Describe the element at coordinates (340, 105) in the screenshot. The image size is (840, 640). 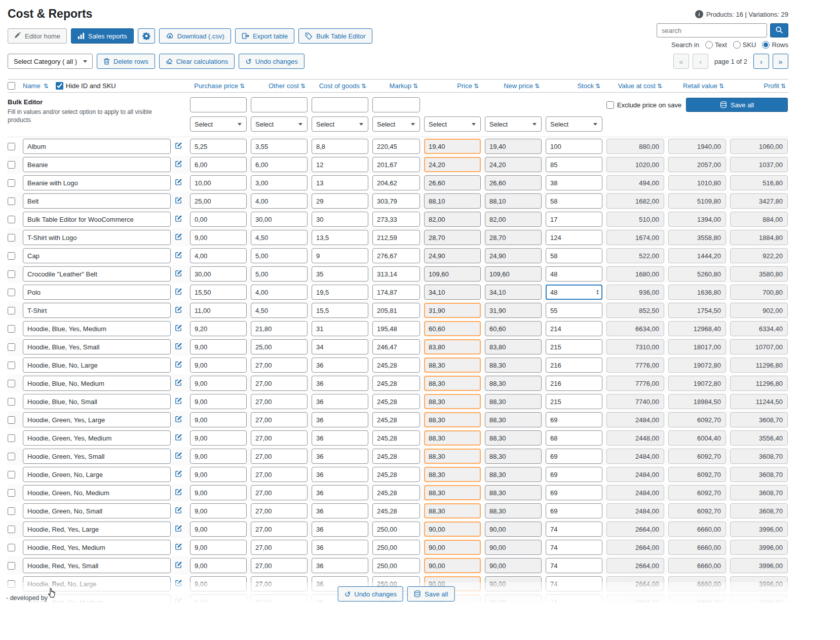
I see `bulk-cost-of-goods-input` at that location.